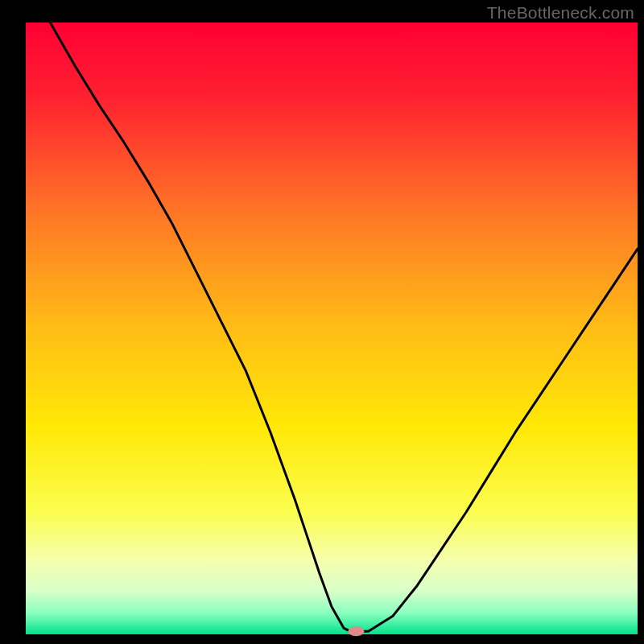 The height and width of the screenshot is (644, 644). I want to click on watermark-label: TheBottleneck.com, so click(560, 13).